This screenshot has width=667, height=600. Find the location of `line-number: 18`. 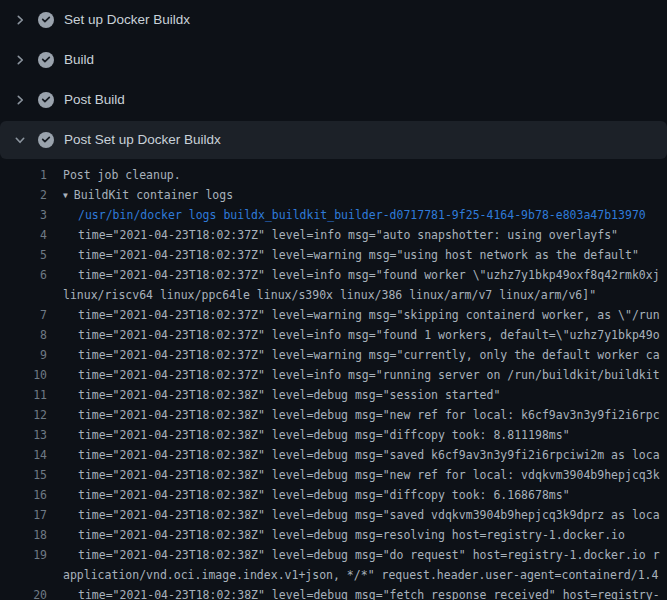

line-number: 18 is located at coordinates (24, 535).